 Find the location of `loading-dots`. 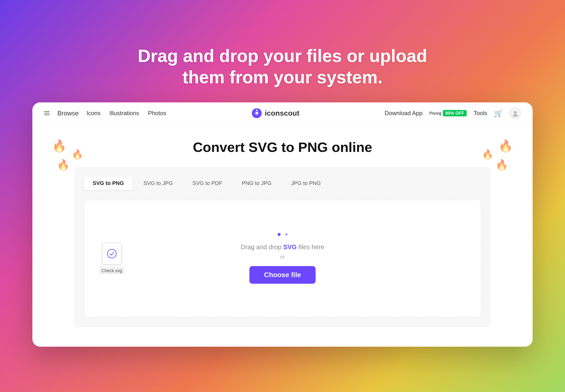

loading-dots is located at coordinates (282, 235).